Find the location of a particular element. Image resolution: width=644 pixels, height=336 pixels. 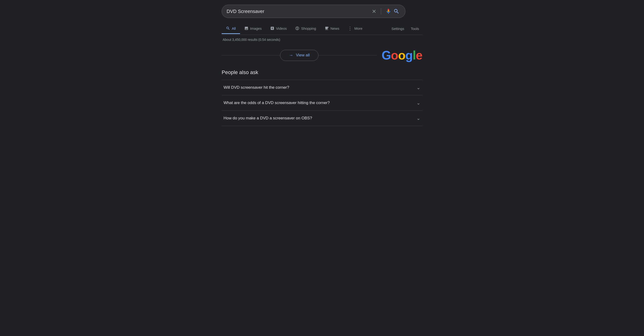

tab-images: Images is located at coordinates (253, 29).